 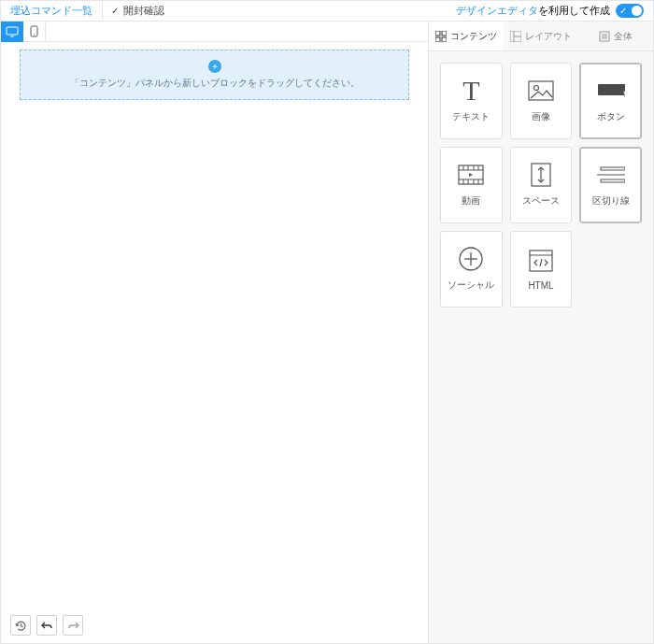 I want to click on text-icon: T, so click(x=471, y=91).